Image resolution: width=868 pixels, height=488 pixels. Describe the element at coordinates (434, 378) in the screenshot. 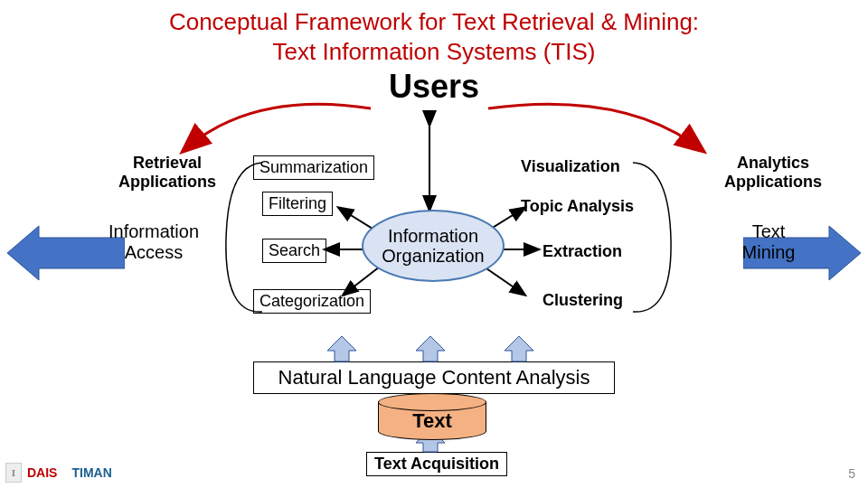

I see `nlca-box: Natural Language Content Analysis` at that location.